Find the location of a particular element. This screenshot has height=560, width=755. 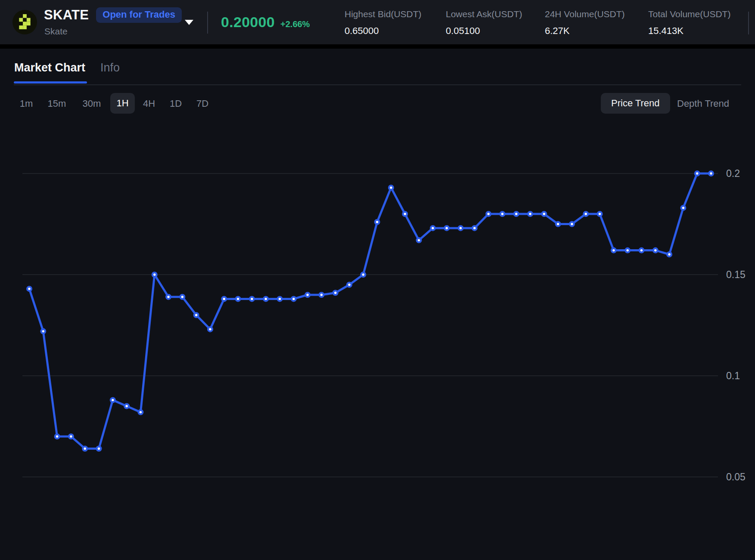

y-axis-tick-label: 0.2 is located at coordinates (733, 173).